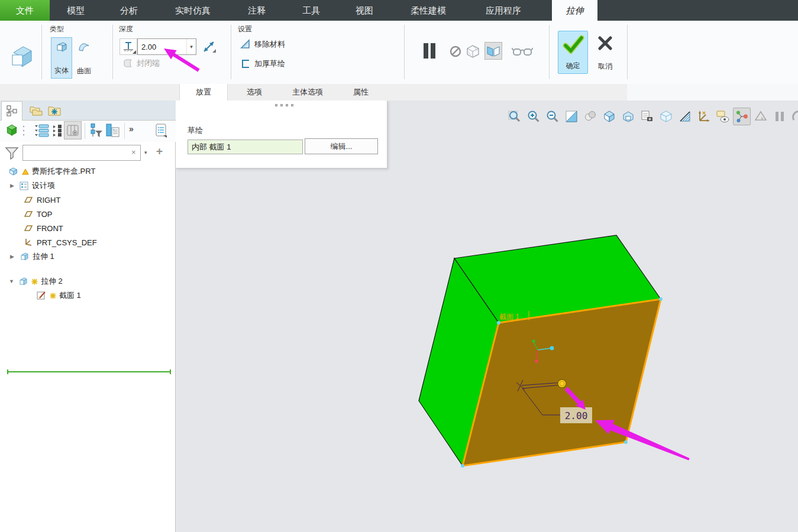  Describe the element at coordinates (84, 47) in the screenshot. I see `surface-icon` at that location.